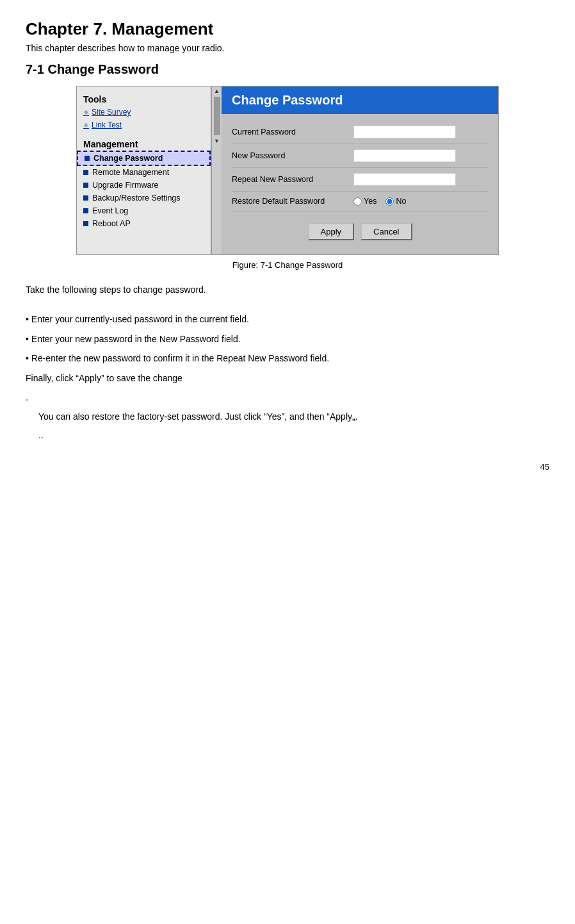 This screenshot has height=924, width=575. What do you see at coordinates (360, 182) in the screenshot?
I see `repeat-password-row: Repeat New Password` at bounding box center [360, 182].